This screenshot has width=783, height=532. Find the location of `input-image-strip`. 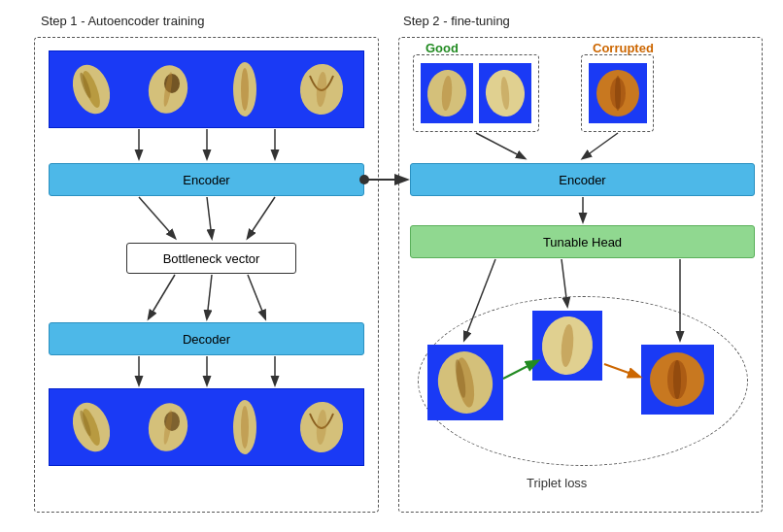

input-image-strip is located at coordinates (206, 89).